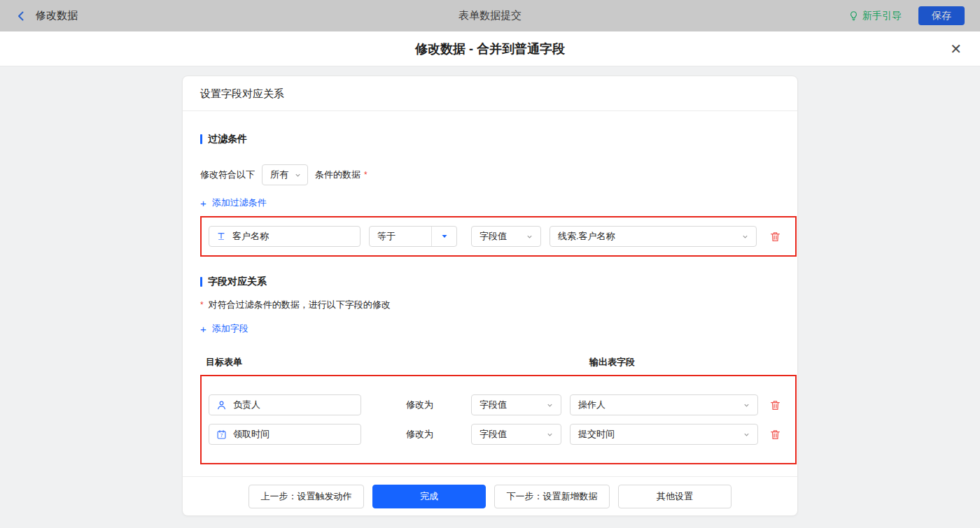 This screenshot has height=528, width=980. Describe the element at coordinates (284, 236) in the screenshot. I see `filter-field-input: 客户名称` at that location.